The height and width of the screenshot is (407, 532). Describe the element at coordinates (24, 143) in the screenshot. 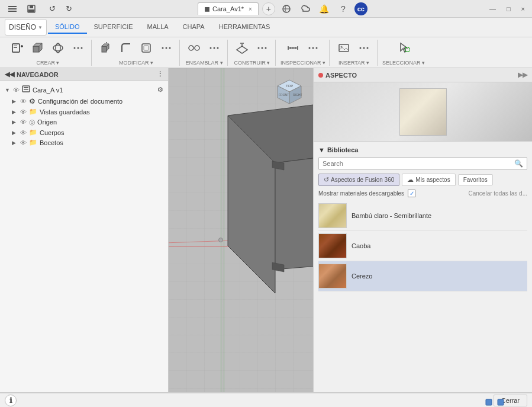

I see `nav-bocetos-visibility: 👁` at that location.